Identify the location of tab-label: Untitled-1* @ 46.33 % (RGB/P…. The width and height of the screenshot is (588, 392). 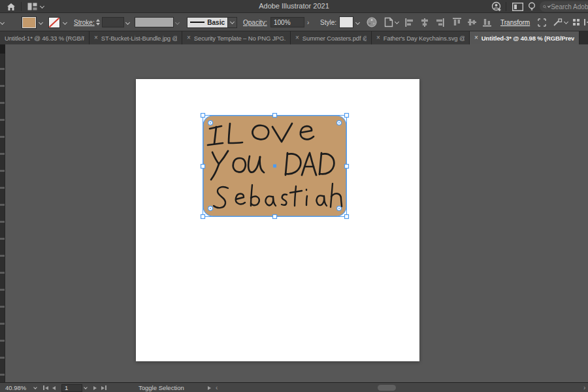
(44, 38).